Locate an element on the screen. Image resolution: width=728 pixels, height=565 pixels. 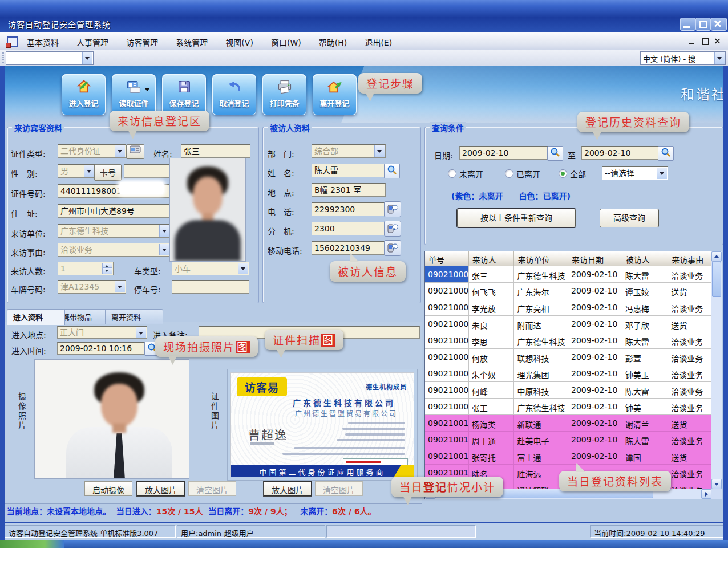
table-cell: 何峰 is located at coordinates (492, 390).